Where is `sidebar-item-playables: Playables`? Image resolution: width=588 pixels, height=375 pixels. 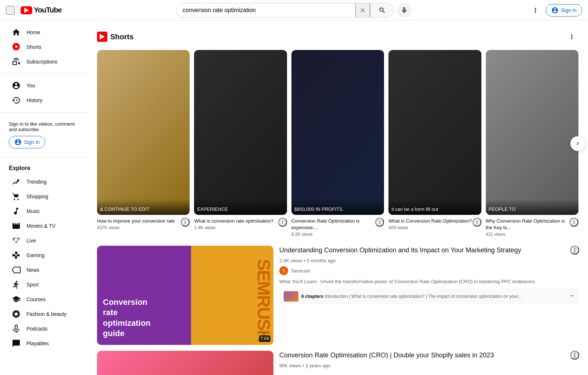 sidebar-item-playables: Playables is located at coordinates (44, 343).